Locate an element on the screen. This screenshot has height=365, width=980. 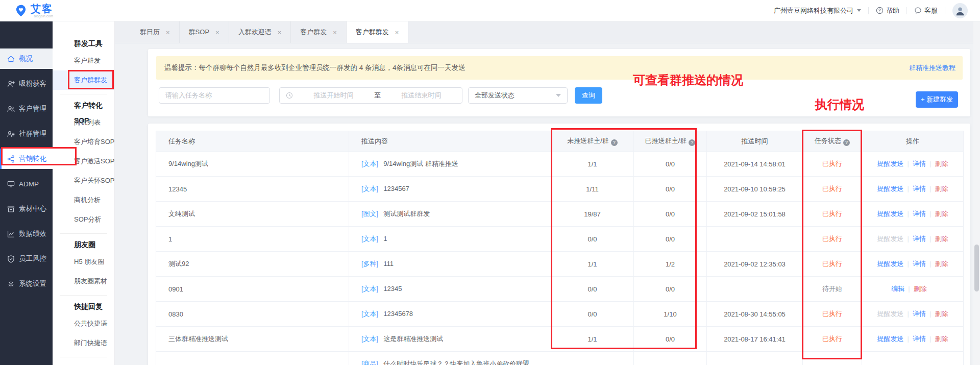
task-name-input: 请输入任务名称 is located at coordinates (214, 95).